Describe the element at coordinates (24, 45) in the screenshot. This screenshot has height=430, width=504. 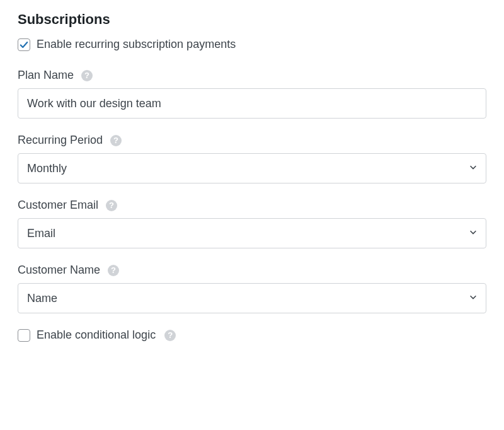
I see `check-icon` at that location.